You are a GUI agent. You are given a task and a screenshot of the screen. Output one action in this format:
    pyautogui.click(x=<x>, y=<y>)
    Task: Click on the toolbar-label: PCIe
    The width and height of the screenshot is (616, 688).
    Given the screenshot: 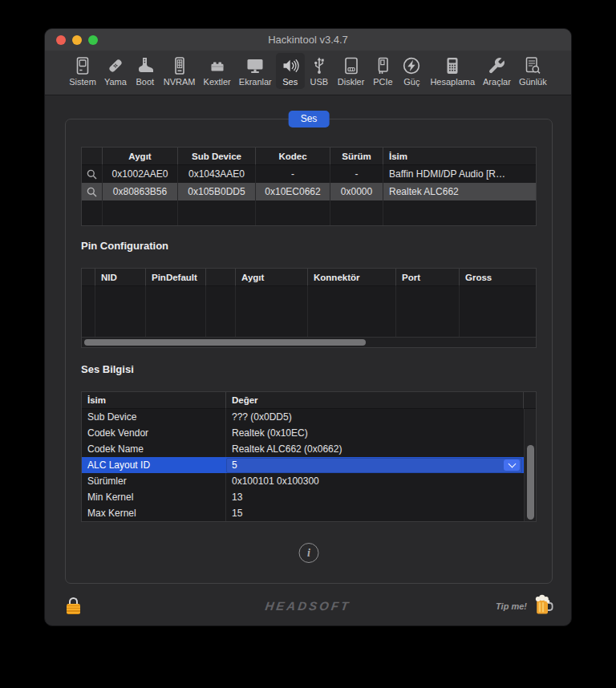 What is the action you would take?
    pyautogui.click(x=383, y=82)
    